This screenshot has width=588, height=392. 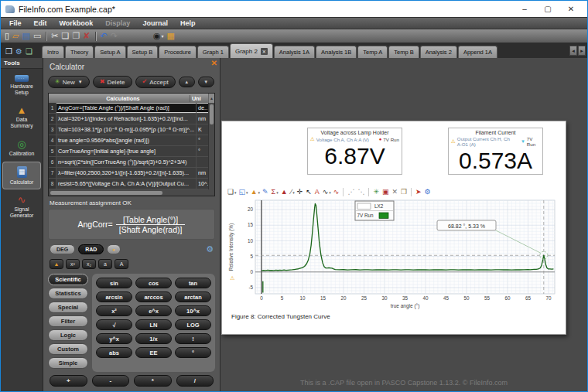 I want to click on delete-calculation-button: ✖ Delete, so click(x=113, y=82).